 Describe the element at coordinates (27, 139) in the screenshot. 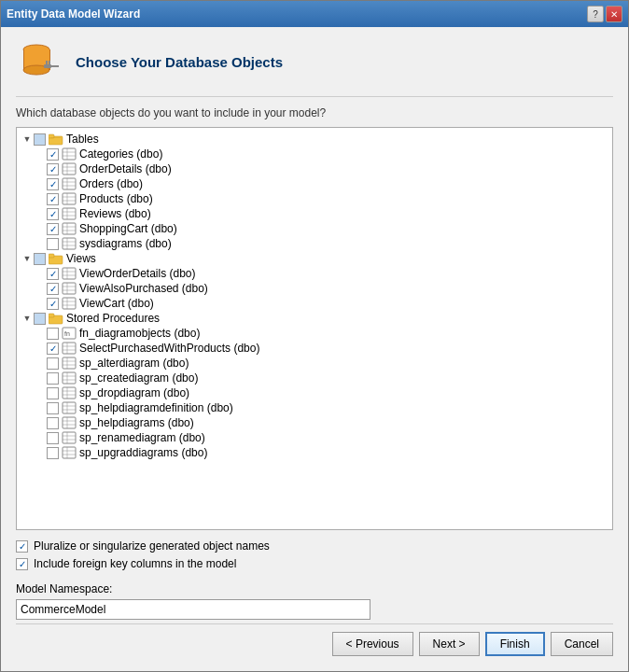

I see `expand-tables-icon: ▼` at that location.